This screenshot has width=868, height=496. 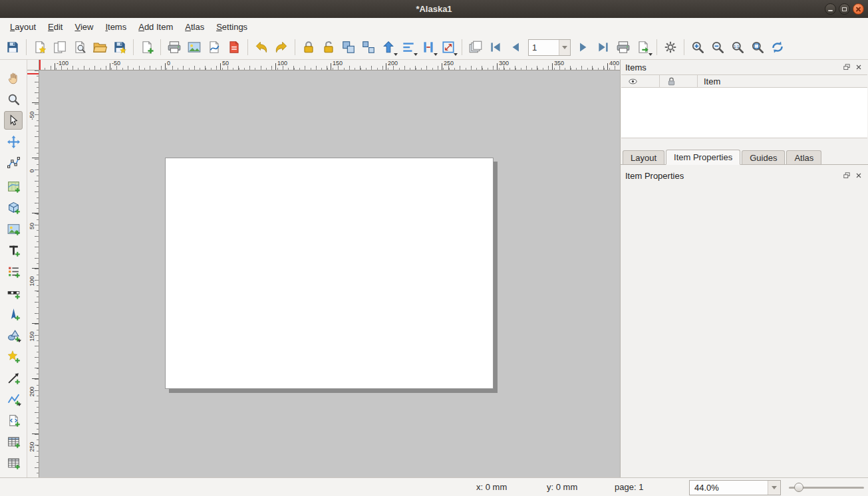 I want to click on atlas-page-input, so click(x=544, y=48).